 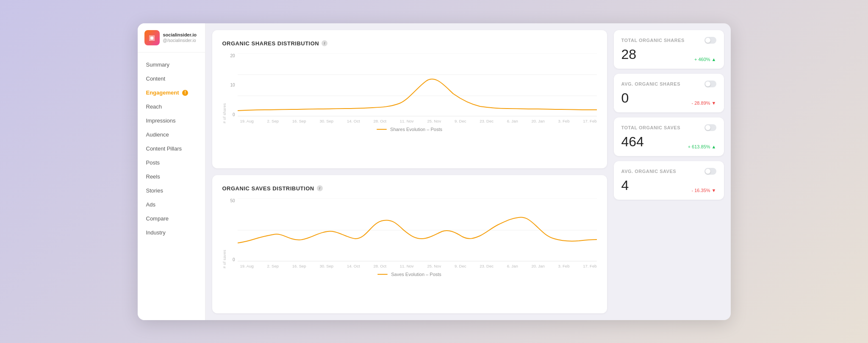 I want to click on sidebar: ▣ socialinsider.io @/socialinsider.io Su…, so click(x=172, y=172).